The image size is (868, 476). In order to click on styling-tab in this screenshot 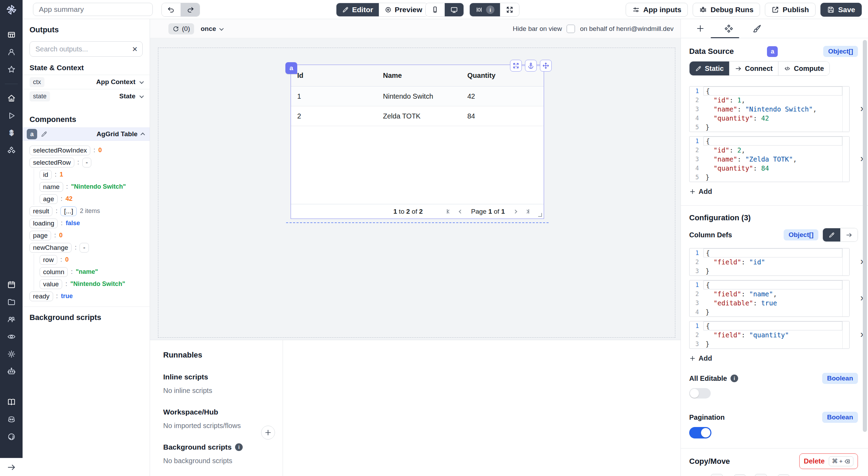, I will do `click(757, 28)`.